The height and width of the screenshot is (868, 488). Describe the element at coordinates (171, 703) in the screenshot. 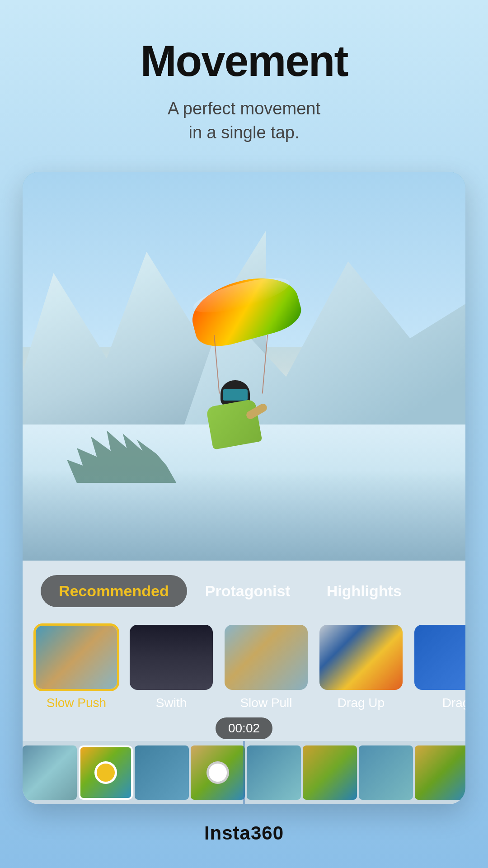

I see `thumb-swith-label: Swith` at that location.